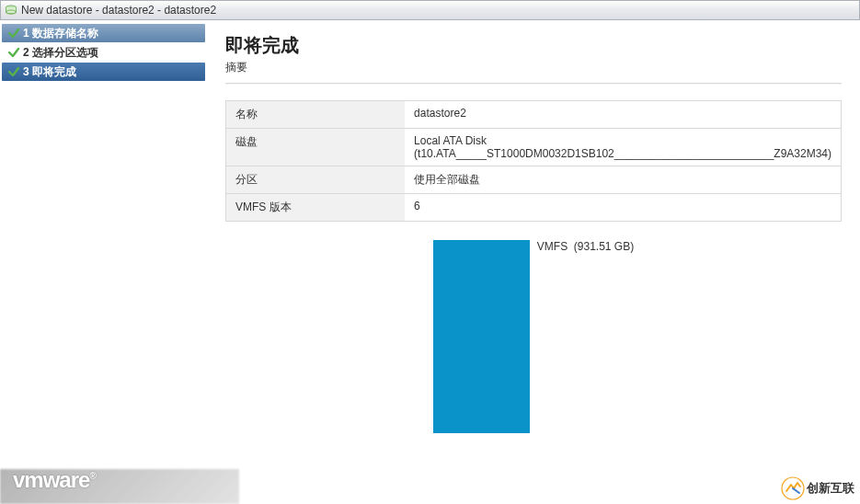 The image size is (860, 504). Describe the element at coordinates (11, 10) in the screenshot. I see `datastore-icon` at that location.